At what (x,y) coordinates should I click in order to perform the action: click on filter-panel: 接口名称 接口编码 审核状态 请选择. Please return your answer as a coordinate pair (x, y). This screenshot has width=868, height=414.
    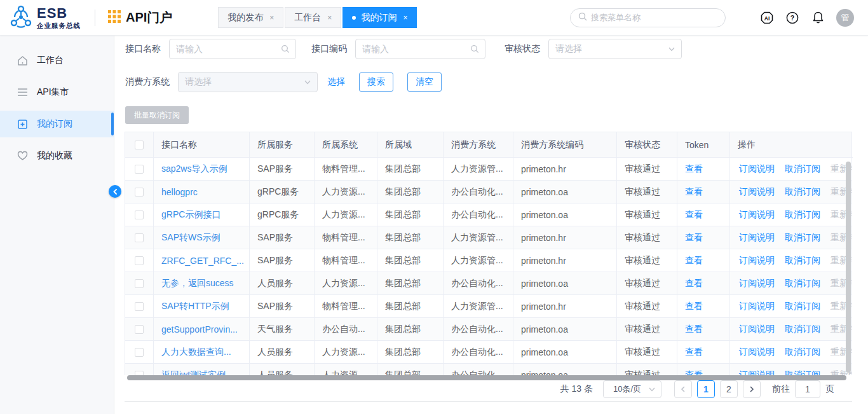
    Looking at the image, I should click on (491, 64).